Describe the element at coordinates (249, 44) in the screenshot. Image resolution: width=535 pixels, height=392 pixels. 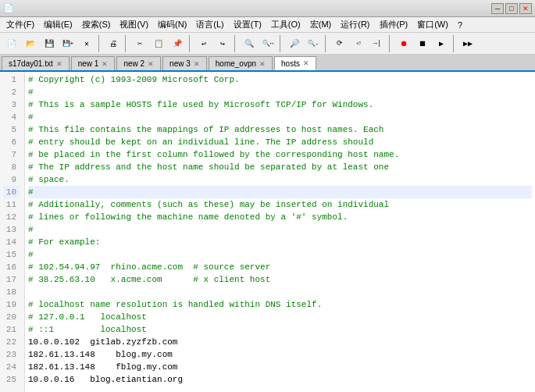
I see `find-button: 🔍` at that location.